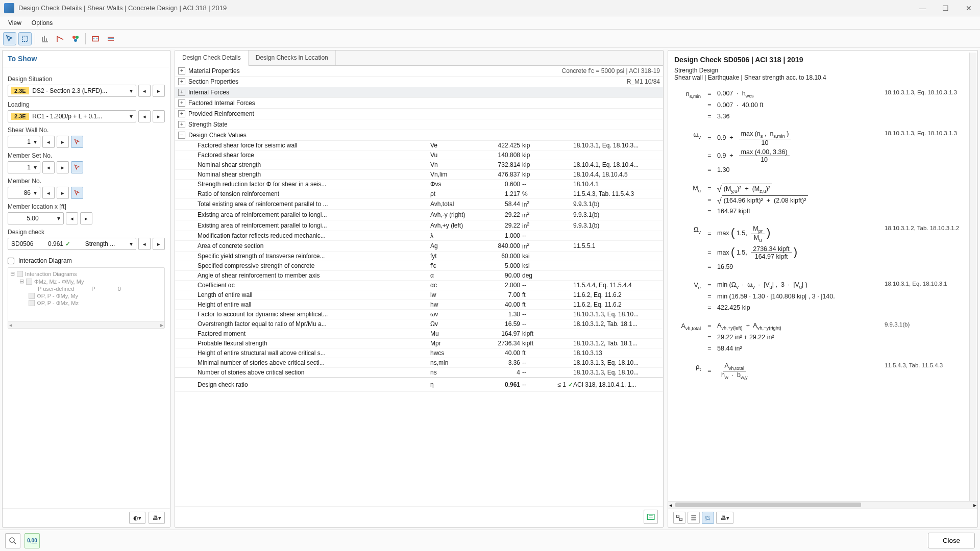 This screenshot has width=980, height=551. What do you see at coordinates (419, 246) in the screenshot?
I see `data-row: Area of concrete sectionAg840.000in211.5…` at bounding box center [419, 246].